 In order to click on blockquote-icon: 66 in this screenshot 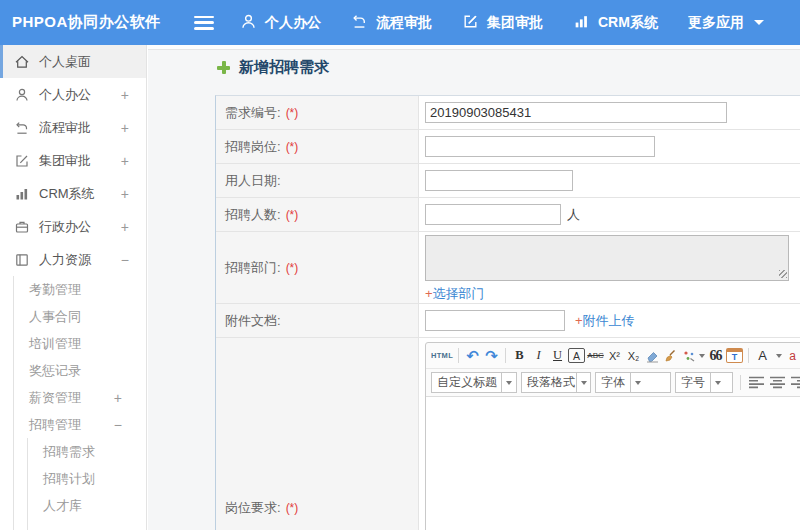, I will do `click(716, 356)`.